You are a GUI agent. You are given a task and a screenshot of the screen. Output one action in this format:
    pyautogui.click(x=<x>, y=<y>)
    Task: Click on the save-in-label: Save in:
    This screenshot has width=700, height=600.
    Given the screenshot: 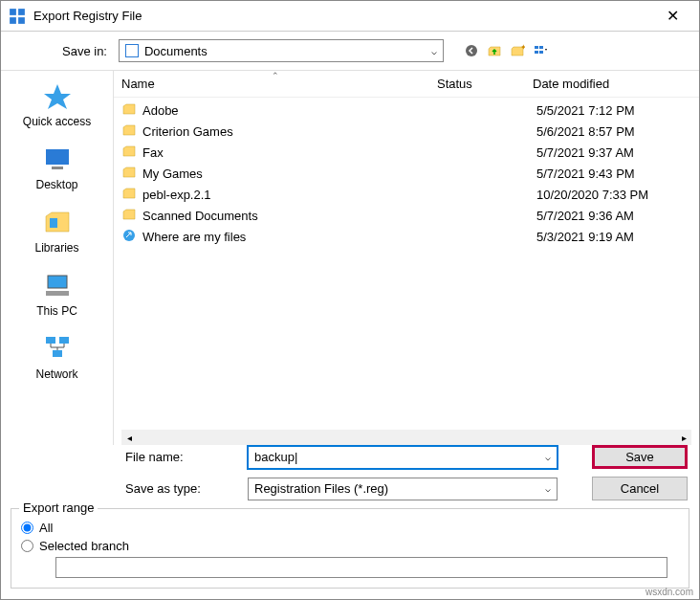 What is the action you would take?
    pyautogui.click(x=84, y=52)
    